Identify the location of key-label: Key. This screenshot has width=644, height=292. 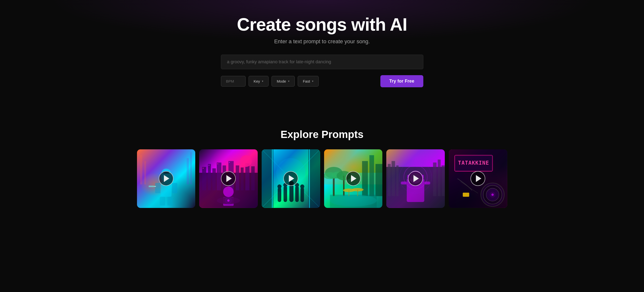
(257, 81).